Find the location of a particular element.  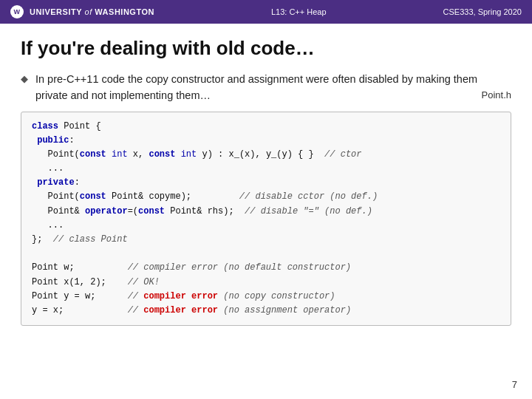

code-line-2: public: is located at coordinates (266, 140).